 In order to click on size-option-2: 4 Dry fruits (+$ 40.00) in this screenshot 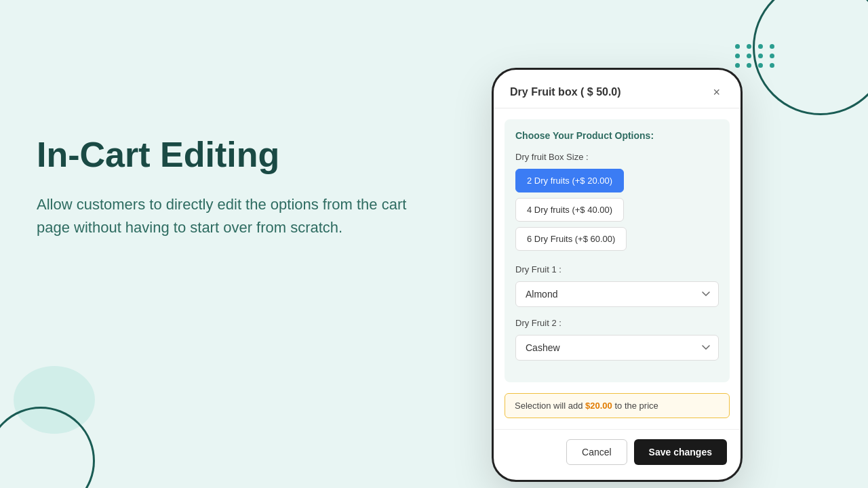, I will do `click(570, 210)`.